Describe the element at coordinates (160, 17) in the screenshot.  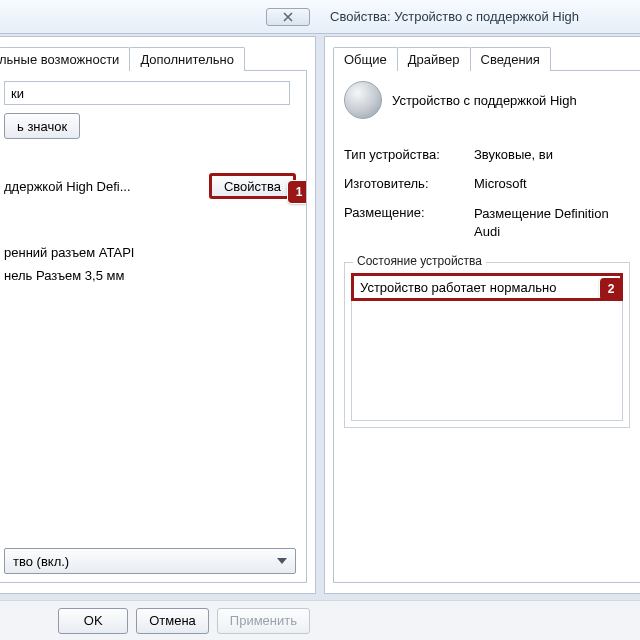
I see `left-titlebar` at that location.